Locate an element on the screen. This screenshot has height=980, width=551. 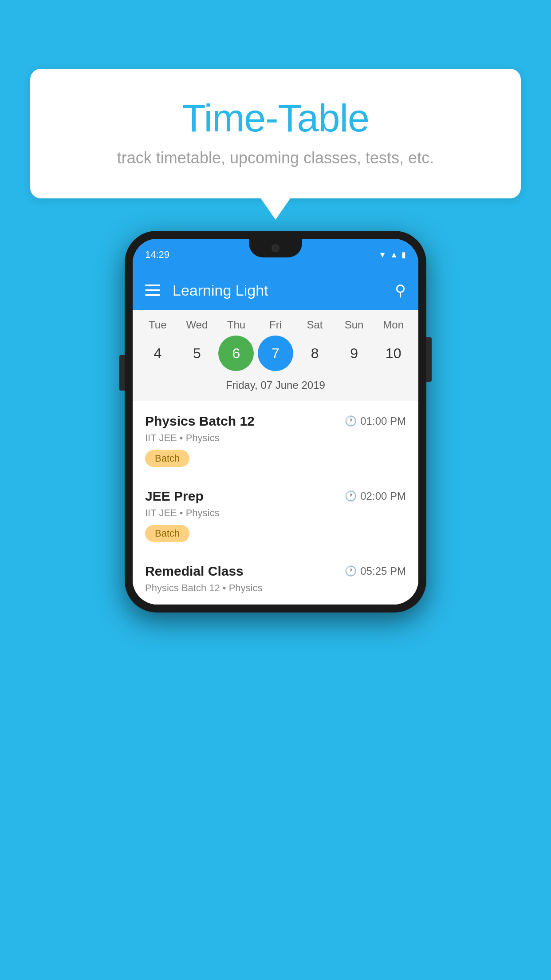
day-8: 8 is located at coordinates (315, 353).